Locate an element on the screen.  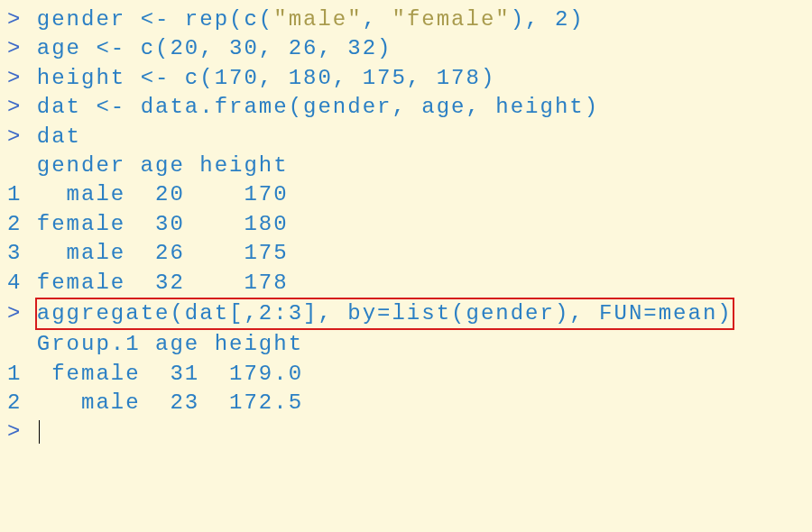
string-literal: "female" is located at coordinates (451, 20).